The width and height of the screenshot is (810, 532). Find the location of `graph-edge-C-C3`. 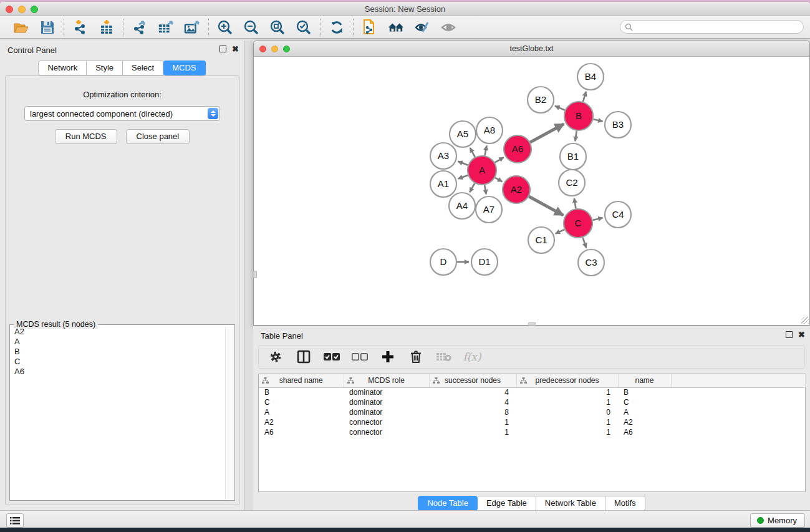

graph-edge-C-C3 is located at coordinates (585, 243).